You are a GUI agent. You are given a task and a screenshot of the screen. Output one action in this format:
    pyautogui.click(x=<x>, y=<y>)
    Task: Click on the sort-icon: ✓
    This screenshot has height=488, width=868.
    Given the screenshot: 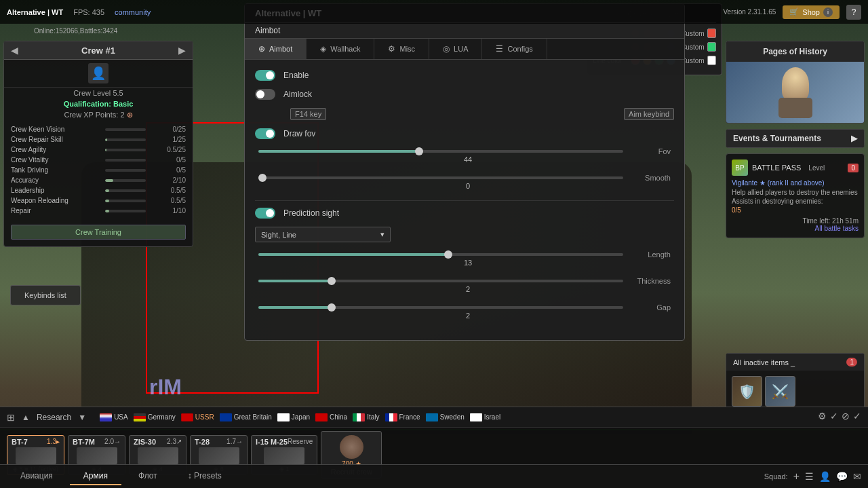 What is the action you would take?
    pyautogui.click(x=857, y=416)
    